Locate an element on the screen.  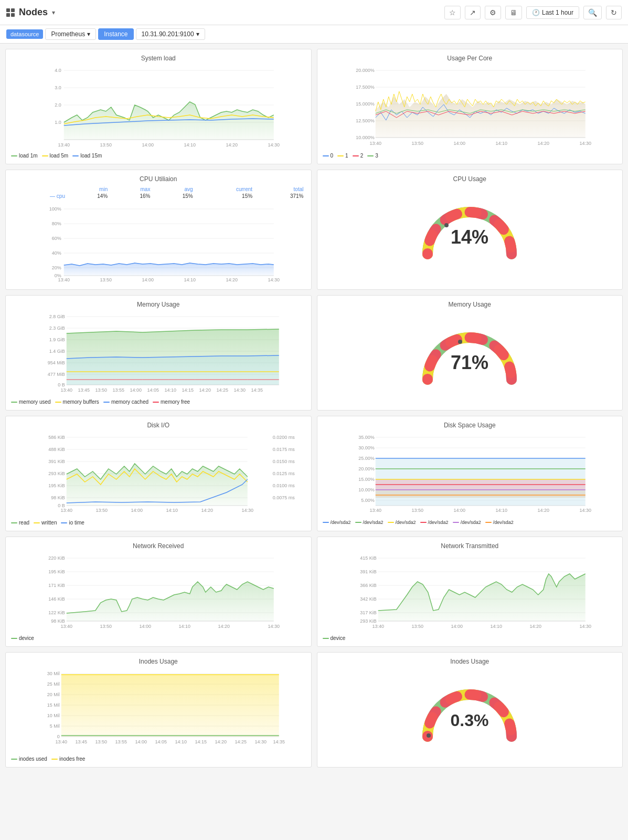
cpu-utilization-title: CPU Utiliaion is located at coordinates (158, 179).